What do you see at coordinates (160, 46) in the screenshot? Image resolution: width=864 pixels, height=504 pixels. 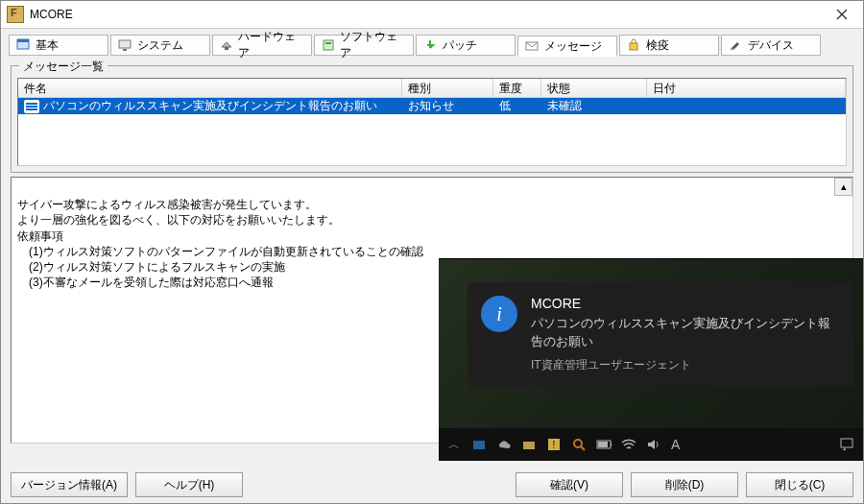 I see `tab-label: システム` at bounding box center [160, 46].